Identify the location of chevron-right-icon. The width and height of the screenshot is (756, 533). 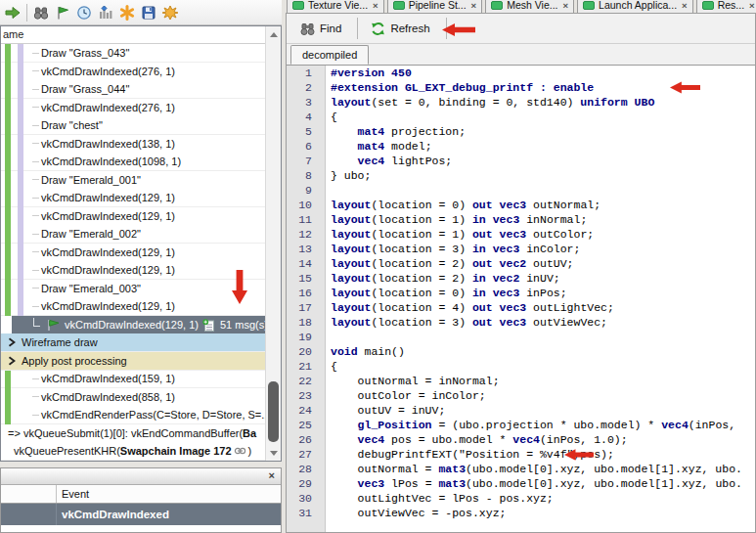
(12, 361).